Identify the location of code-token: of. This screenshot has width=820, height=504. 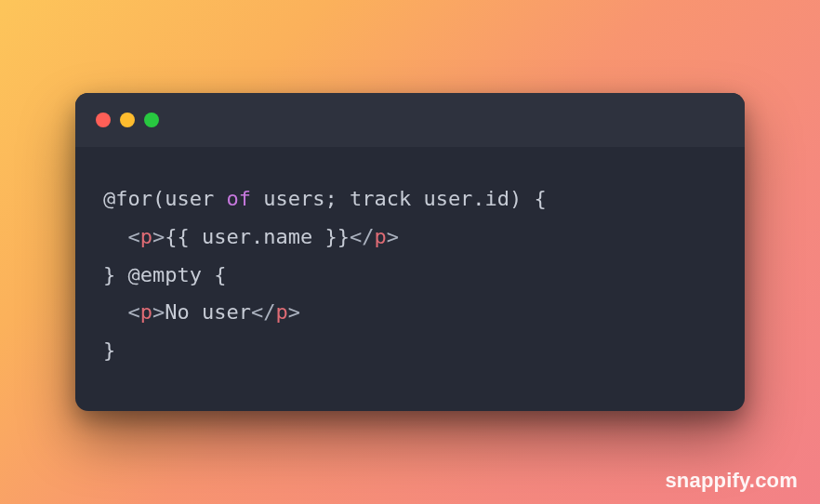
(238, 199).